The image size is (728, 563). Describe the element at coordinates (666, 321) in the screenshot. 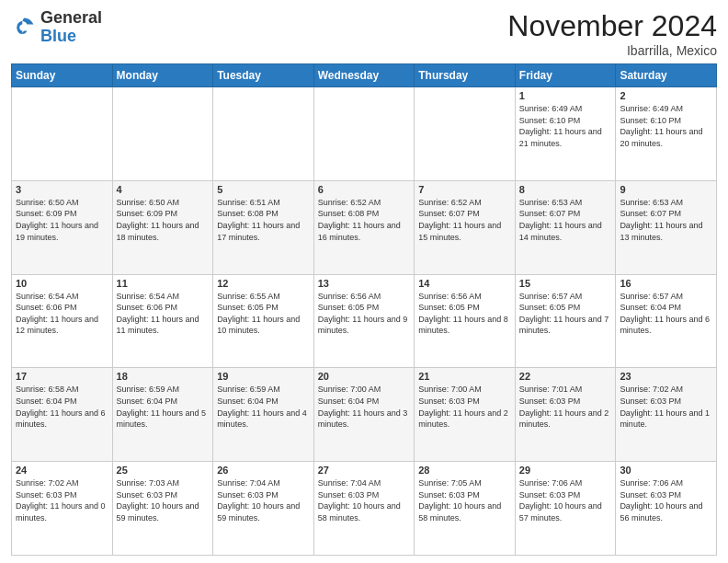

I see `calendar-cell: 16Sunrise: 6:57 AMSunset: 6:04 PMDayligh…` at that location.